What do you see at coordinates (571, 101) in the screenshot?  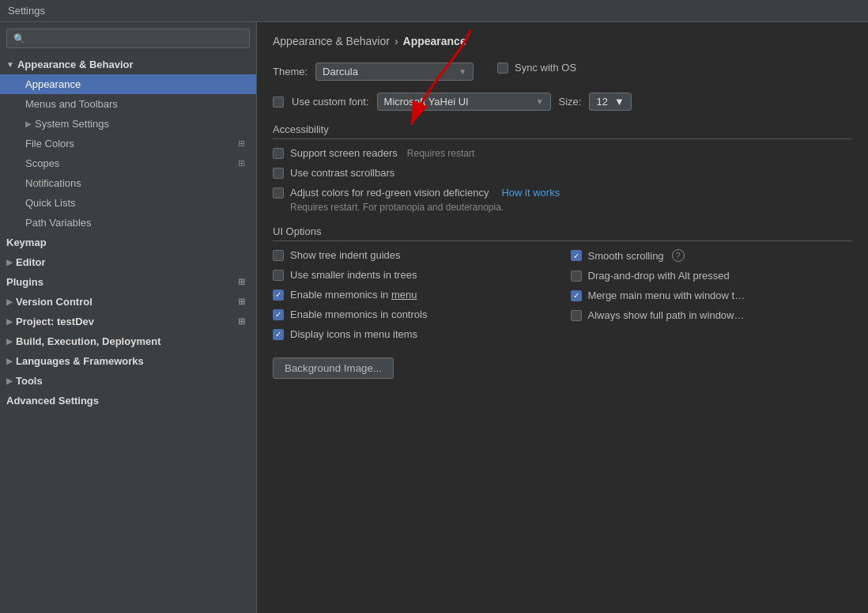 I see `size-label: Size:` at bounding box center [571, 101].